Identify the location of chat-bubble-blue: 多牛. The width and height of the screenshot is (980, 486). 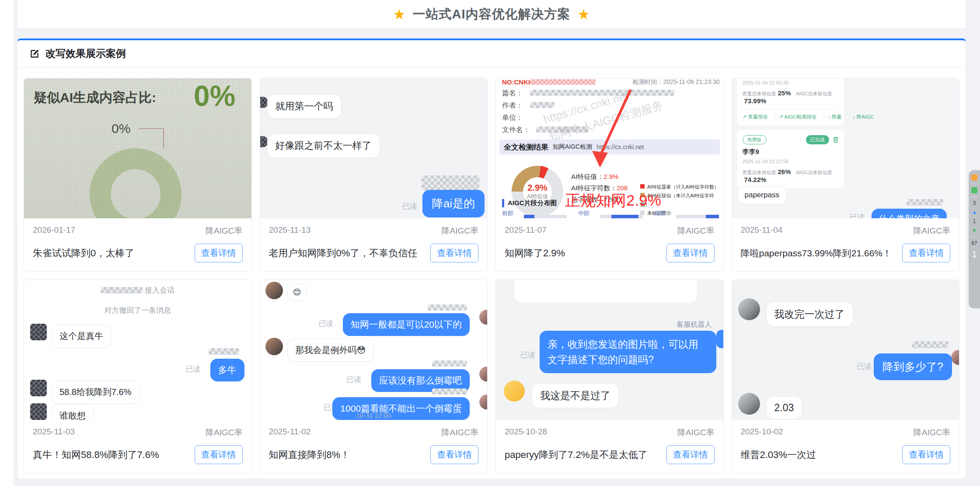
(227, 370).